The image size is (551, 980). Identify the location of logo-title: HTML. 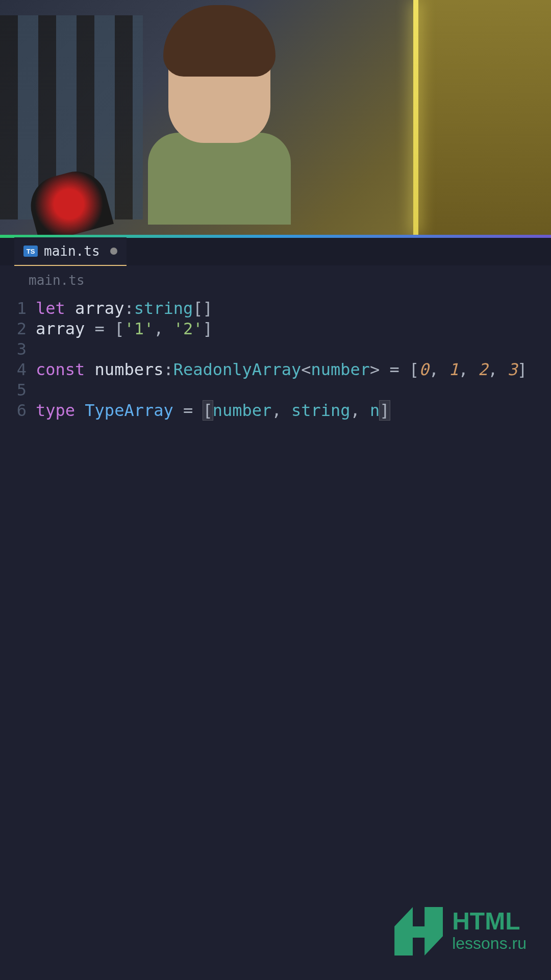
(489, 921).